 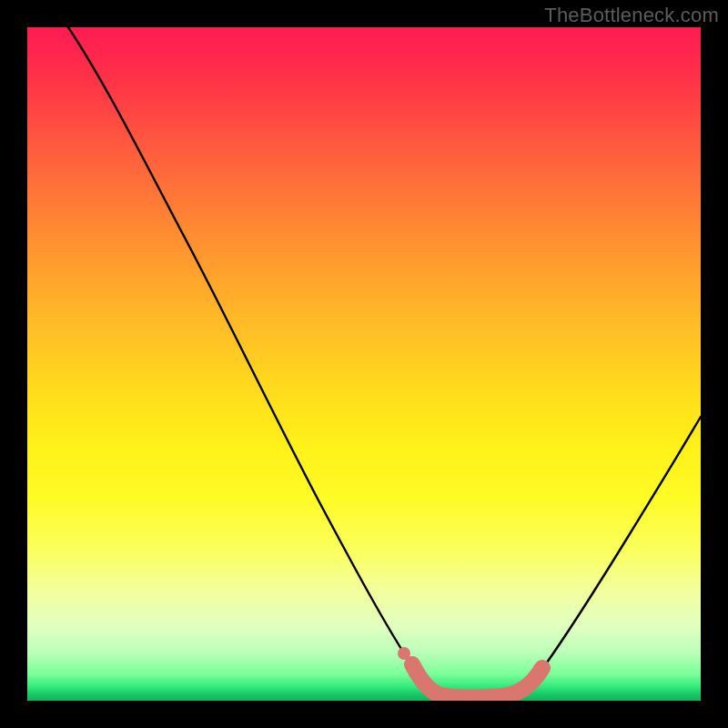 I want to click on watermark-text: TheBottleneck.com, so click(x=632, y=15).